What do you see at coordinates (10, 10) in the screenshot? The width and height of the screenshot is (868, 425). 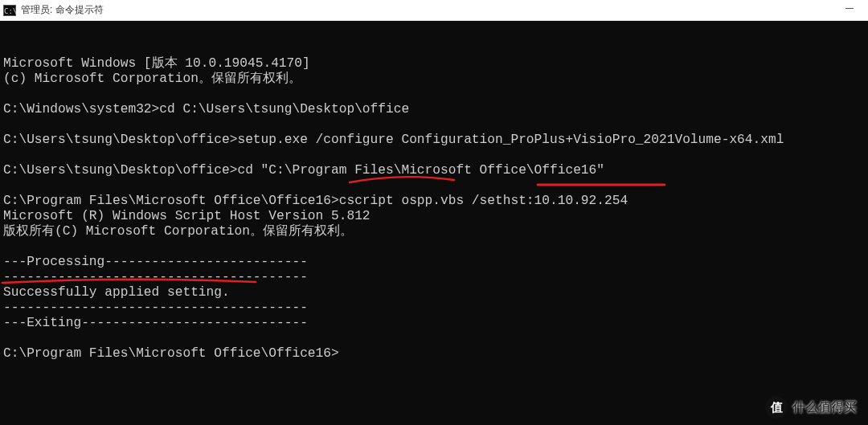 I see `cmd-icon: C:\` at bounding box center [10, 10].